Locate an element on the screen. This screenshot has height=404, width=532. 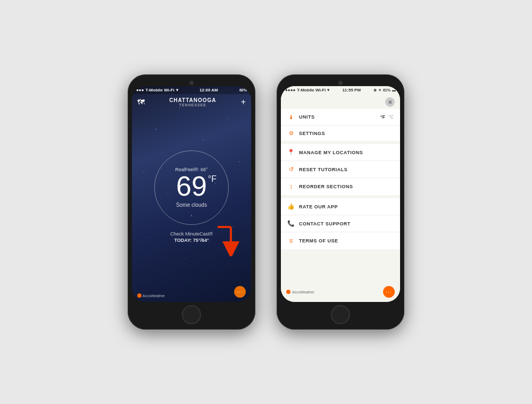
fahrenheit-option: °F is located at coordinates (383, 117).